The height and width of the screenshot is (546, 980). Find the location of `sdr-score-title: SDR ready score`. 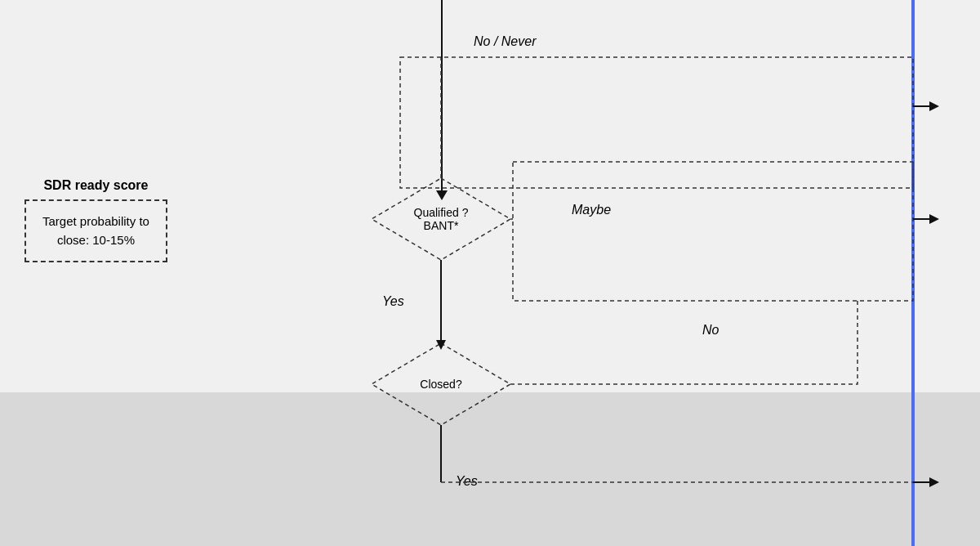

sdr-score-title: SDR ready score is located at coordinates (96, 186).